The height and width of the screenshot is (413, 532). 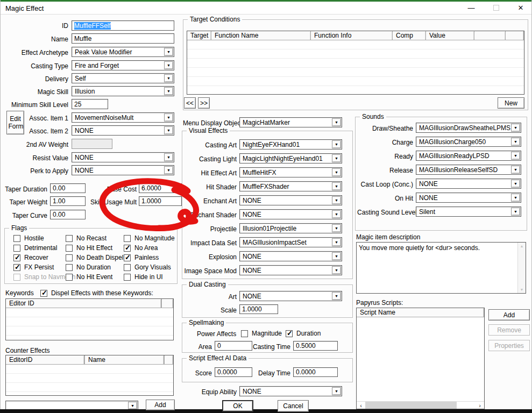 What do you see at coordinates (123, 39) in the screenshot?
I see `name-input` at bounding box center [123, 39].